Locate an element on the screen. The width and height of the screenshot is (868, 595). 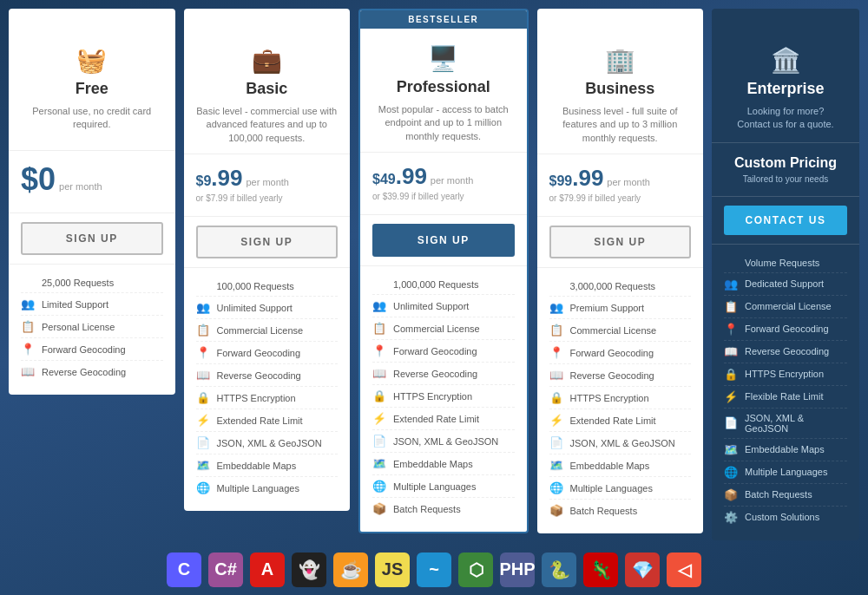
feature-label: HTTPS Encryption is located at coordinates (257, 398).